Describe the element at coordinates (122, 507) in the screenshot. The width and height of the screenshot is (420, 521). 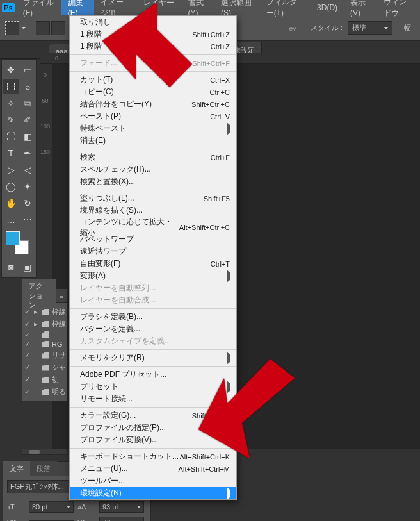
I see `leading-field: 93 pt` at that location.